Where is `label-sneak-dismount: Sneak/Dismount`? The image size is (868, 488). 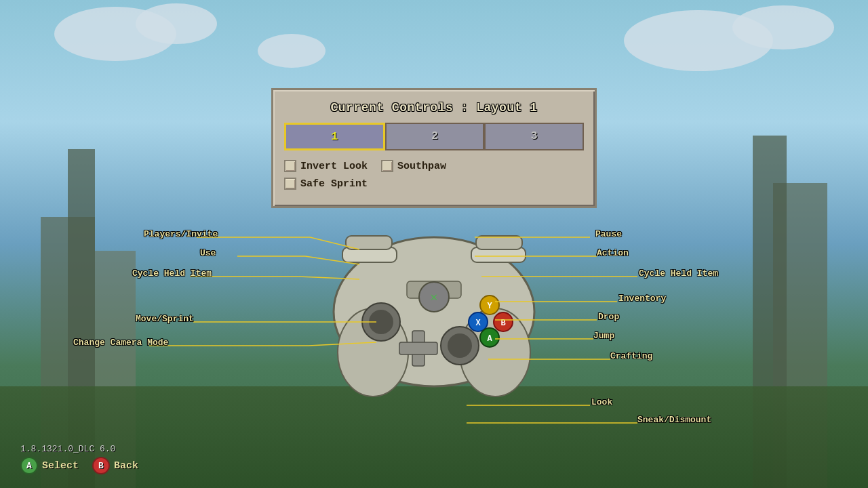 label-sneak-dismount: Sneak/Dismount is located at coordinates (674, 420).